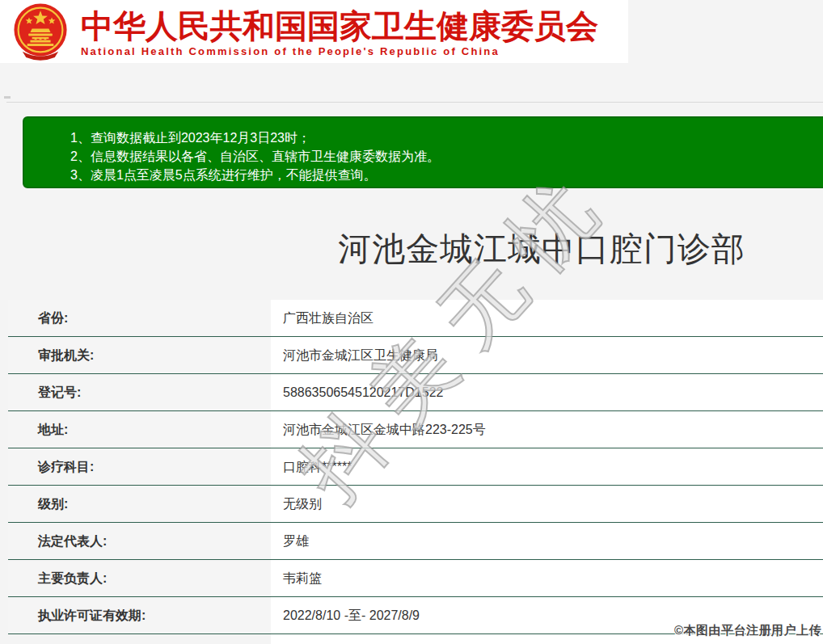 The height and width of the screenshot is (644, 823). I want to click on site-header: 中华人民共和国国家卫生健康委员会 National Health Commiss…, so click(314, 32).